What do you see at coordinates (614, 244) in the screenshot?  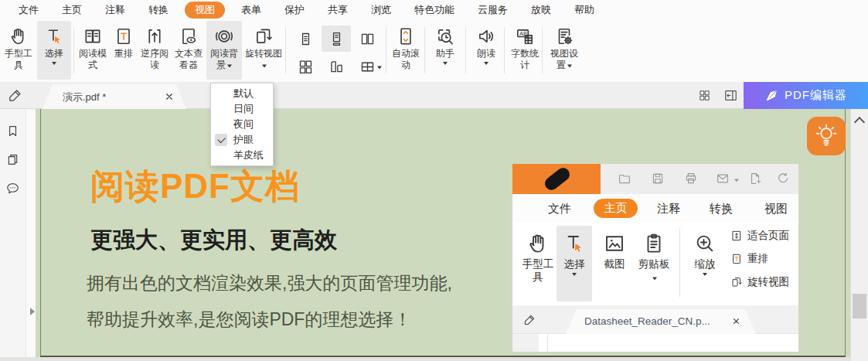 I see `snapshot-icon` at bounding box center [614, 244].